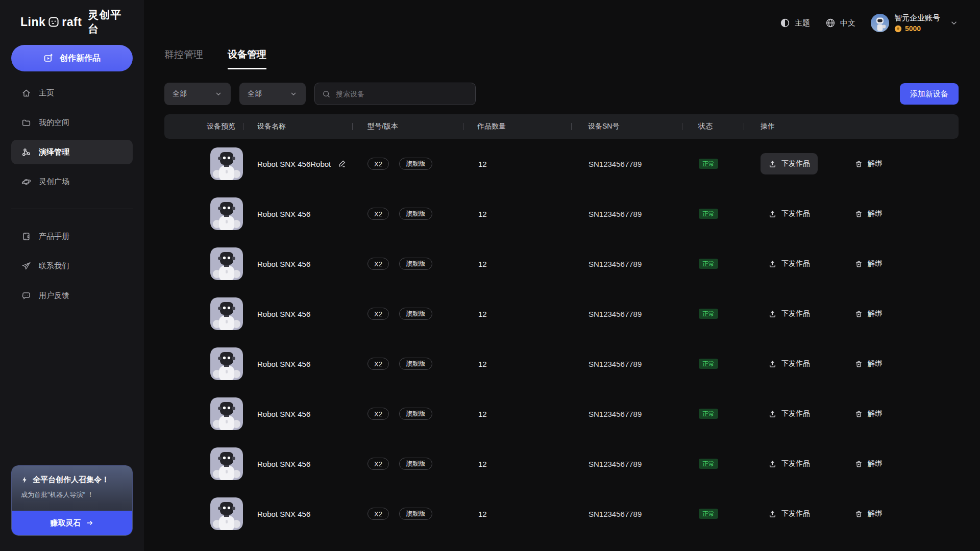 This screenshot has height=551, width=980. What do you see at coordinates (184, 59) in the screenshot?
I see `tab-group-control: 群控管理` at bounding box center [184, 59].